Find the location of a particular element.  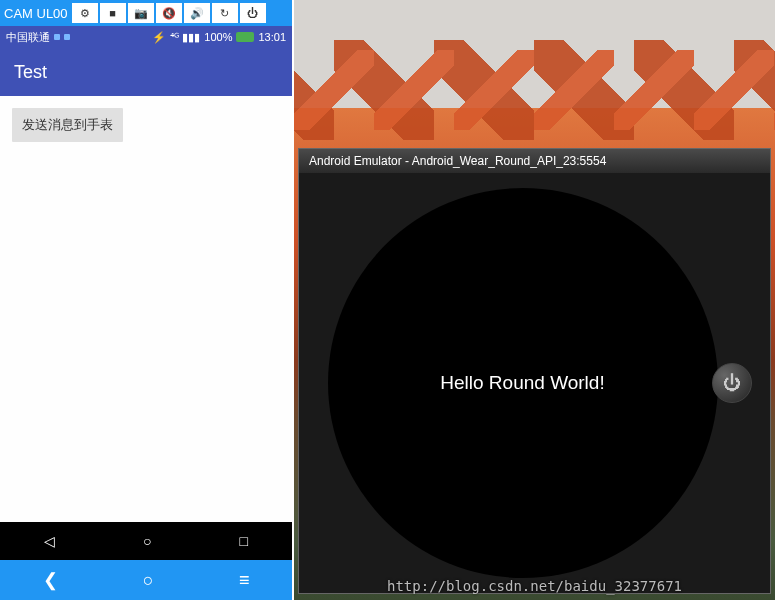

home-icon: ○ is located at coordinates (148, 580).